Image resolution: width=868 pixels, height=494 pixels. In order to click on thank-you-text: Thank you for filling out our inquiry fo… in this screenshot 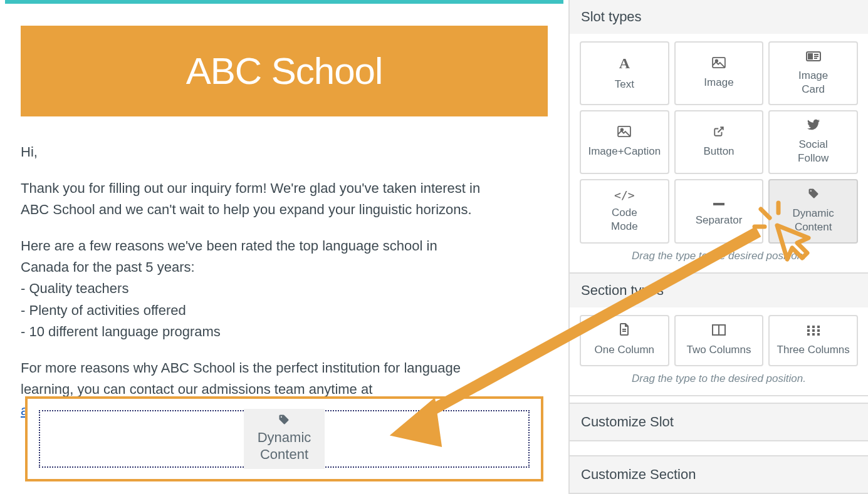, I will do `click(253, 199)`.